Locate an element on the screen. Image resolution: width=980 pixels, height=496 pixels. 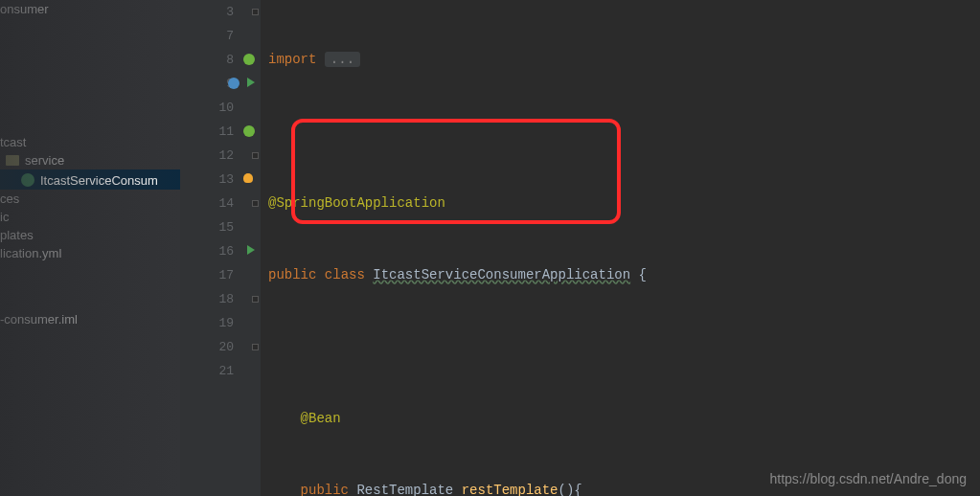
tree-item-selected: ItcastServiceConsum is located at coordinates (90, 180).